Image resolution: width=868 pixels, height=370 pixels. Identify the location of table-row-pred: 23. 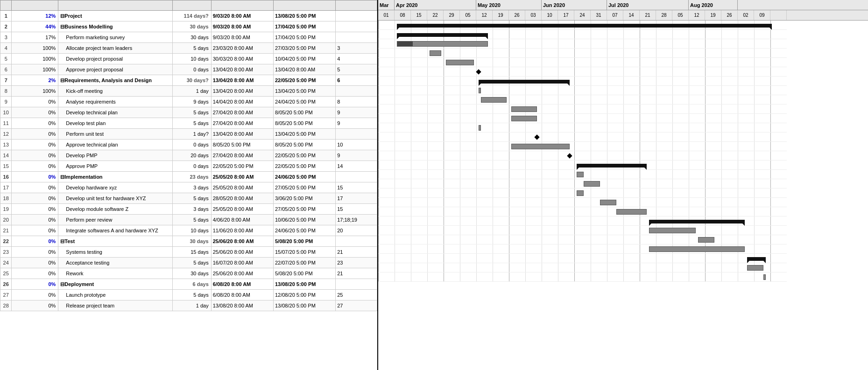
(357, 263).